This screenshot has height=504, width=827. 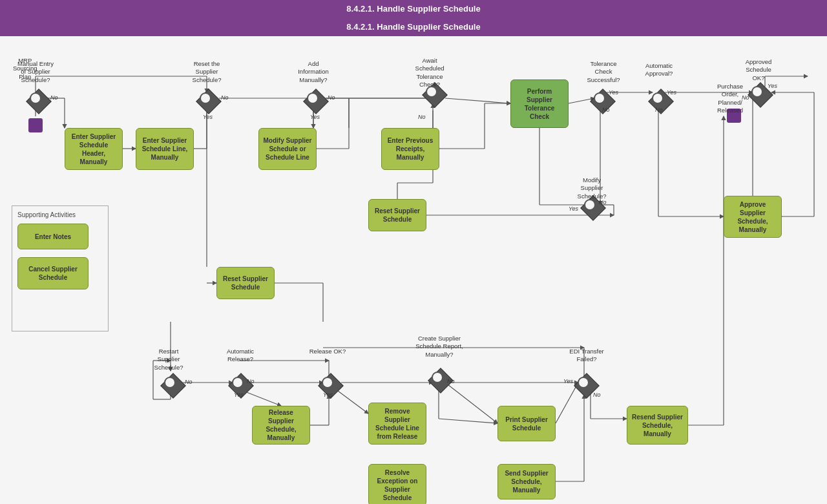 I want to click on label-edi-failed: EDI TransferFailed?, so click(x=587, y=355).